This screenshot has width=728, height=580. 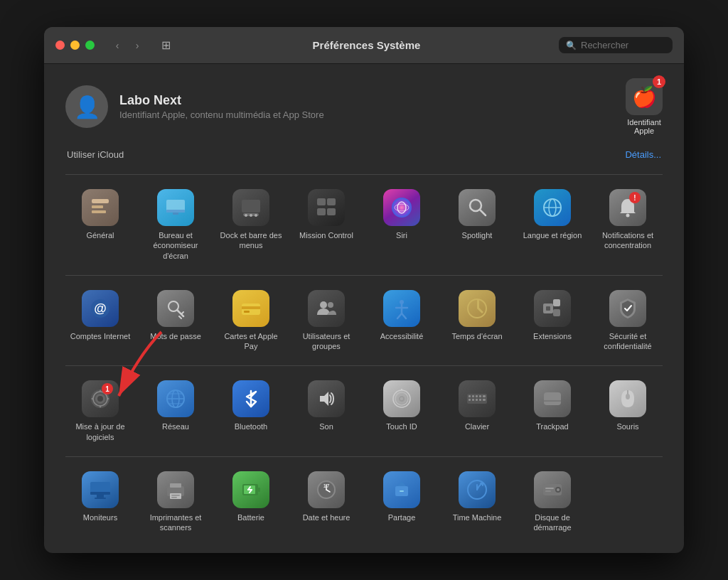 I want to click on apple-id-button: 1 🍎 IdentifiantApple, so click(x=644, y=107).